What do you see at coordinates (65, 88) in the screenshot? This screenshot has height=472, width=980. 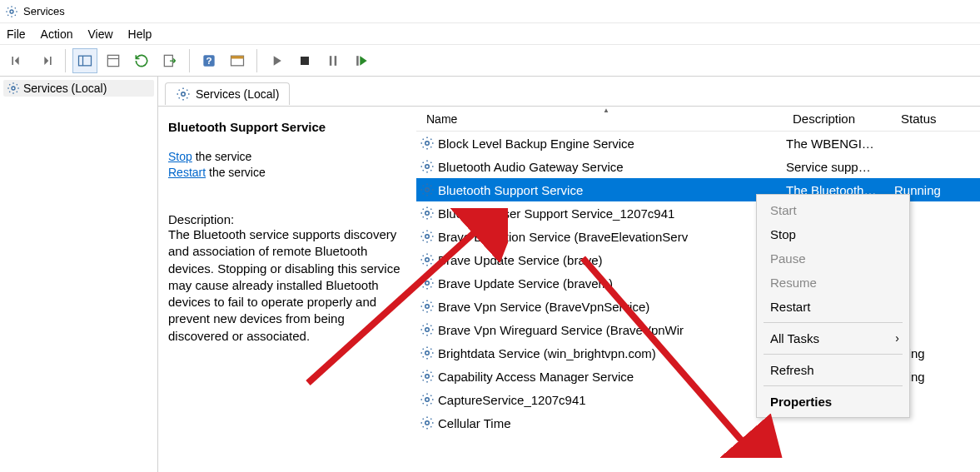 I see `tree-root-label: Services (Local)` at bounding box center [65, 88].